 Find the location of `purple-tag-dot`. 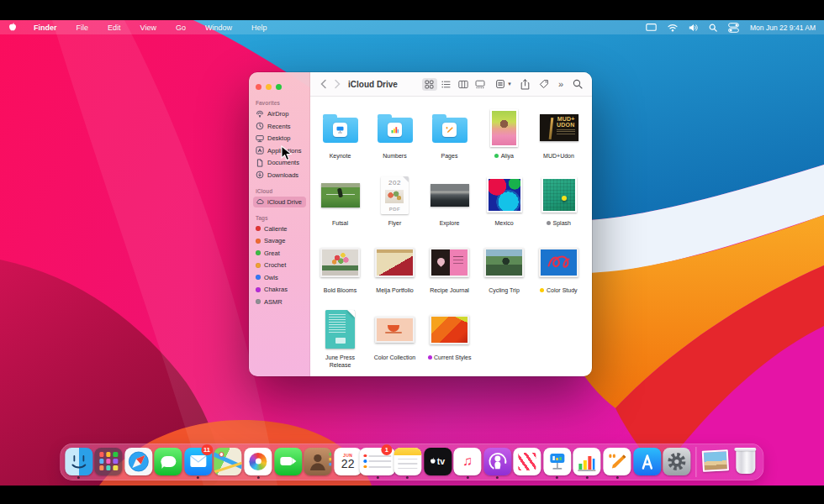

purple-tag-dot is located at coordinates (430, 358).